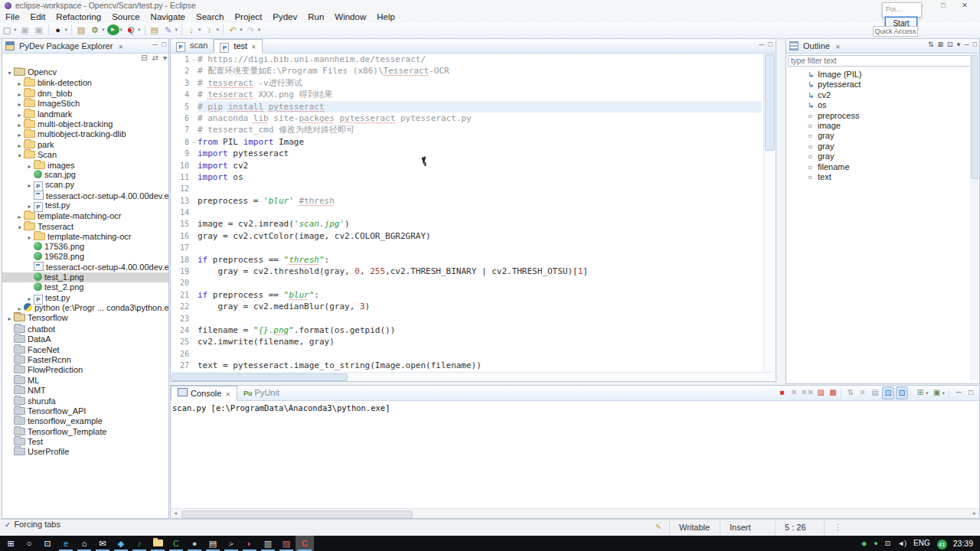 This screenshot has width=980, height=551. I want to click on tree-item: ▾Tesseract, so click(86, 227).